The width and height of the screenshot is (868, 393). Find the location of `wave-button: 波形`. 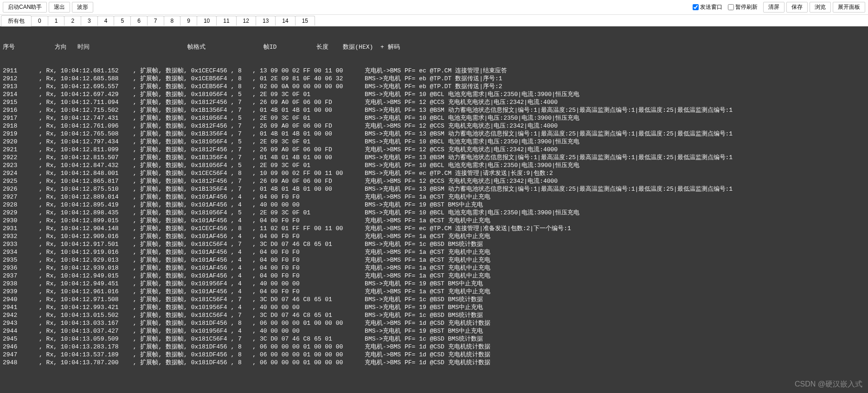

wave-button: 波形 is located at coordinates (83, 7).